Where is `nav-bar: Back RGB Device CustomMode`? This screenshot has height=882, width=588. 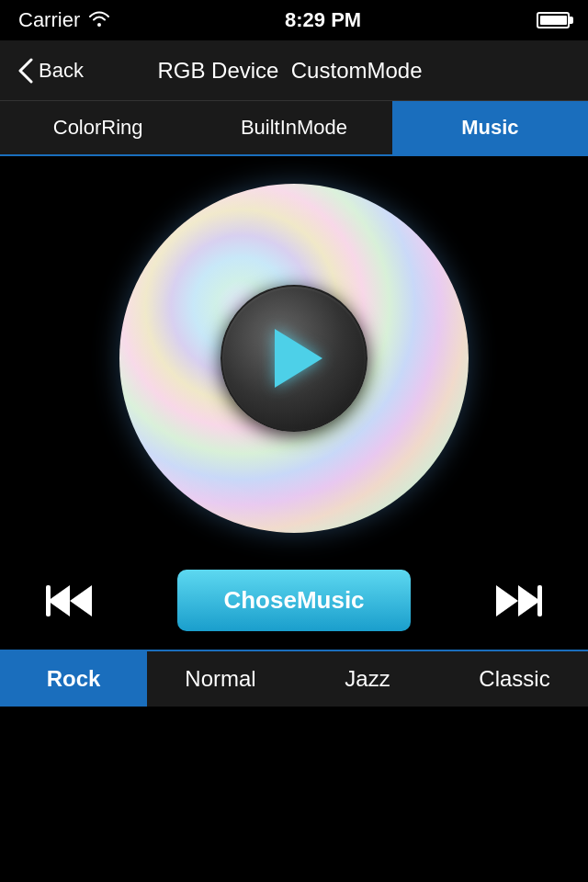
nav-bar: Back RGB Device CustomMode is located at coordinates (294, 71).